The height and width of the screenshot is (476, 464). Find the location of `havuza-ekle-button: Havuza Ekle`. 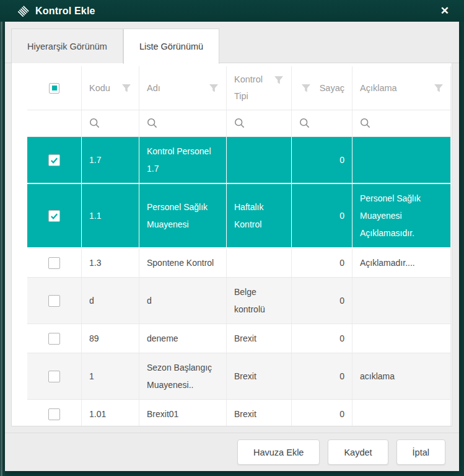

havuza-ekle-button: Havuza Ekle is located at coordinates (279, 452).